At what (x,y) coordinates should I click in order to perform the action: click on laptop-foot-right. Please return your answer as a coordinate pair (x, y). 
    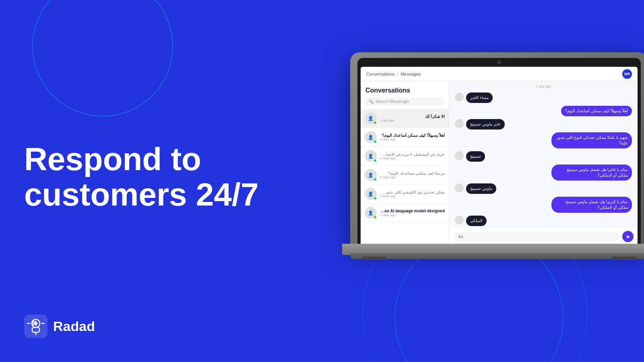
    Looking at the image, I should click on (624, 258).